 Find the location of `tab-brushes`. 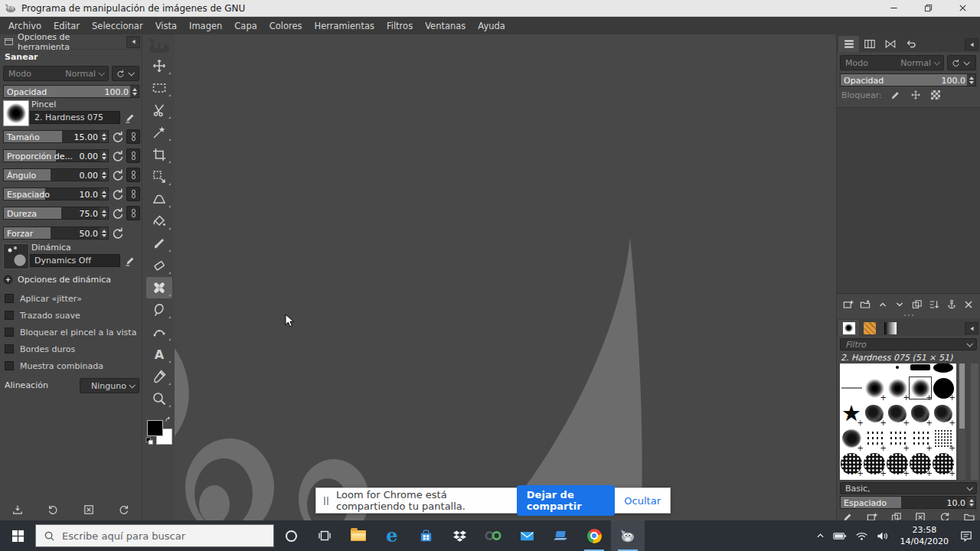

tab-brushes is located at coordinates (848, 328).